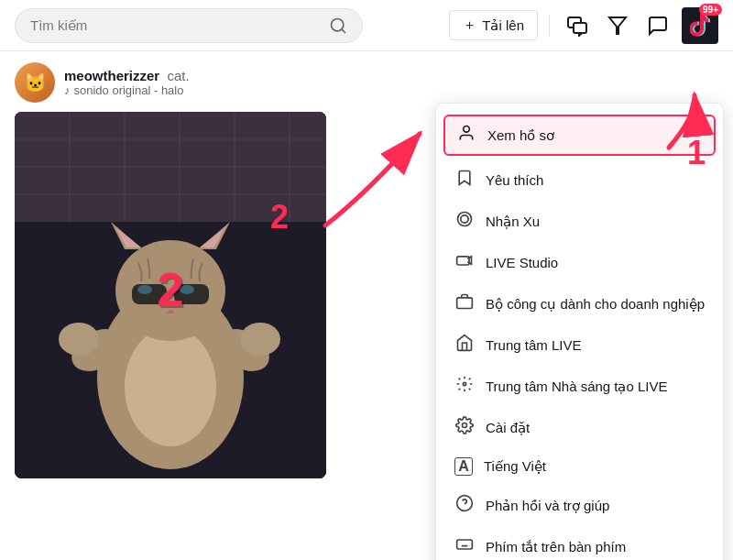 The width and height of the screenshot is (733, 560). What do you see at coordinates (465, 387) in the screenshot?
I see `creator-live-icon` at bounding box center [465, 387].